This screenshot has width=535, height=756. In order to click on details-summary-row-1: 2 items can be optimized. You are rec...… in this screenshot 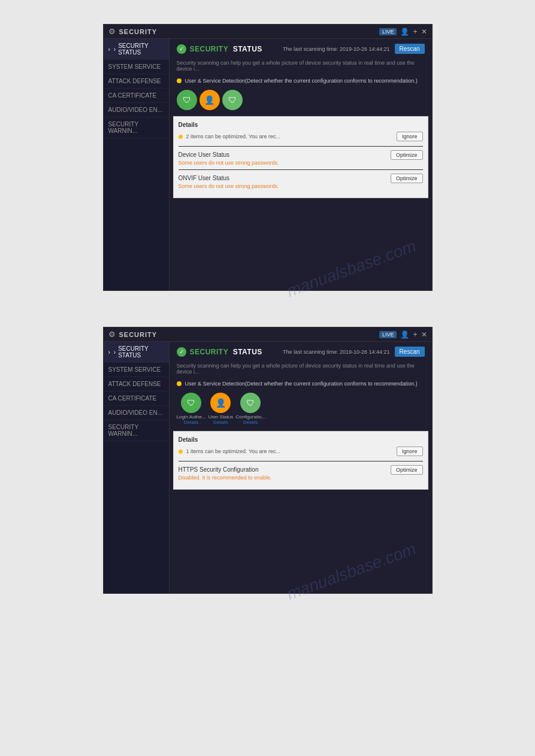, I will do `click(301, 136)`.